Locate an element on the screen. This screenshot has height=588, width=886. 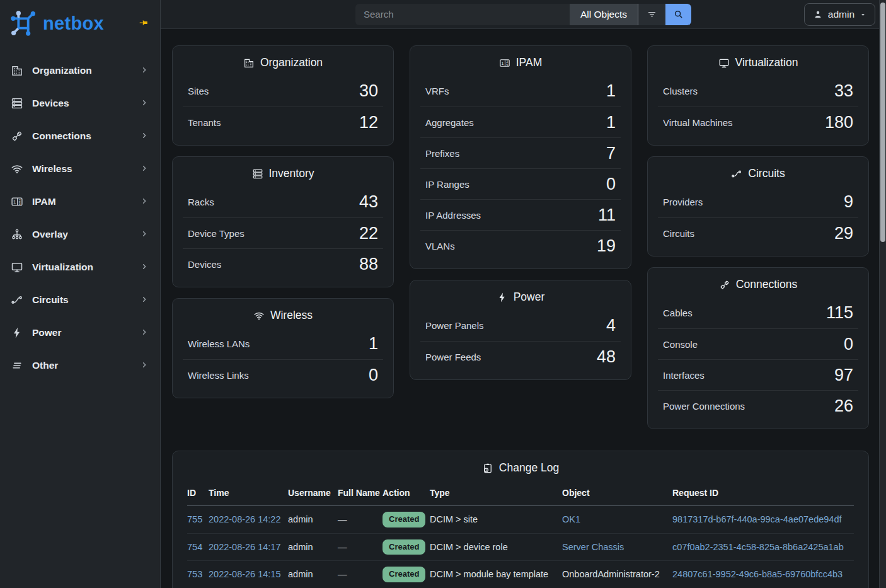
change-object-link: Server Chassis is located at coordinates (593, 547).